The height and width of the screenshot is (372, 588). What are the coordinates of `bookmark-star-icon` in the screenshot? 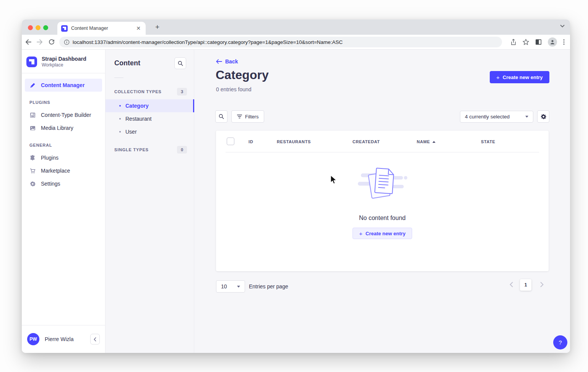 It's located at (526, 42).